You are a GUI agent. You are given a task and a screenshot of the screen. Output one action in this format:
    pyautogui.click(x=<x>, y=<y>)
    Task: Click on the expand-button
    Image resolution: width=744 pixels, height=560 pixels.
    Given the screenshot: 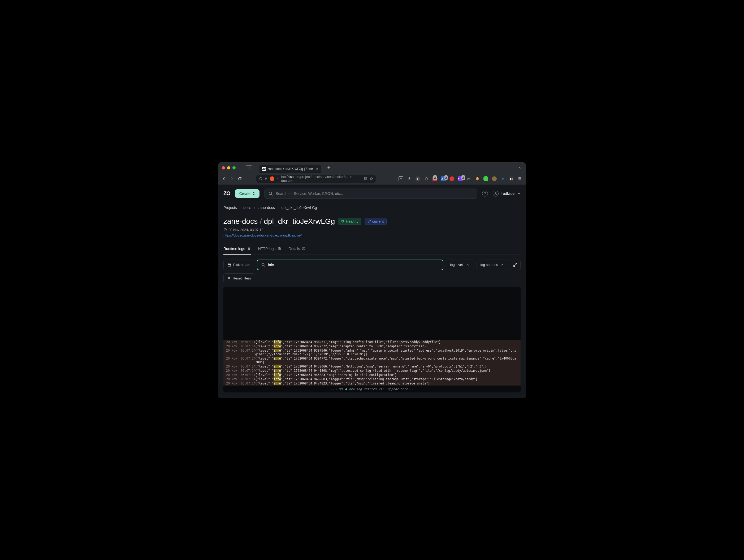 What is the action you would take?
    pyautogui.click(x=515, y=265)
    